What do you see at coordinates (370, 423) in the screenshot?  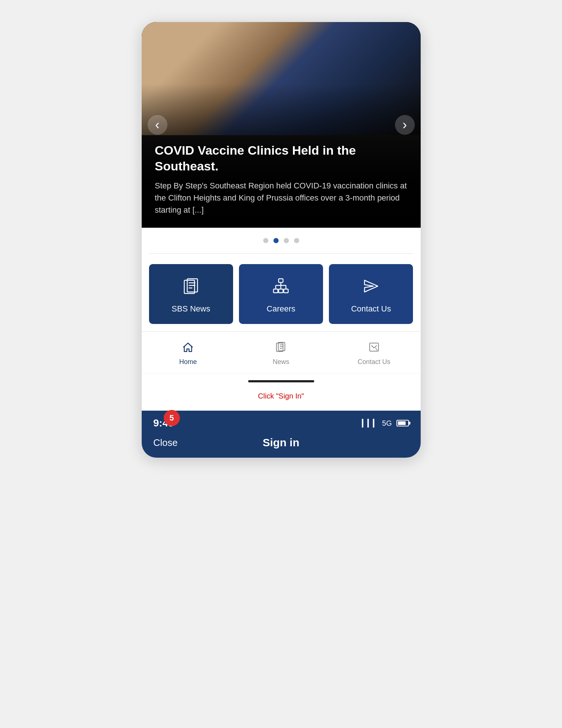 I see `signal-icon: ▎▎▎` at bounding box center [370, 423].